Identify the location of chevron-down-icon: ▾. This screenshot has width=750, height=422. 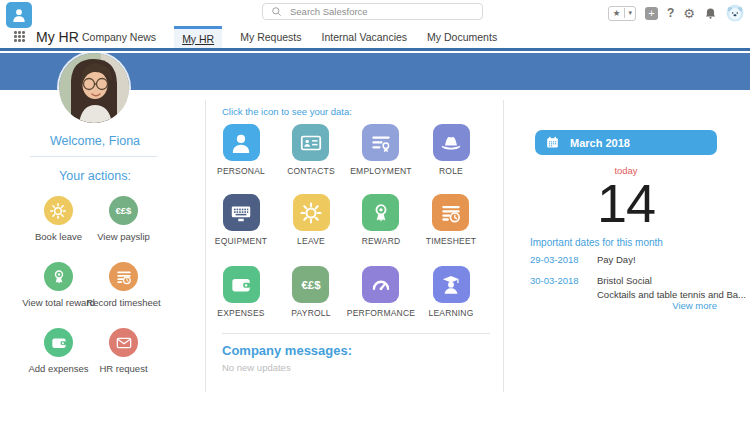
(630, 13).